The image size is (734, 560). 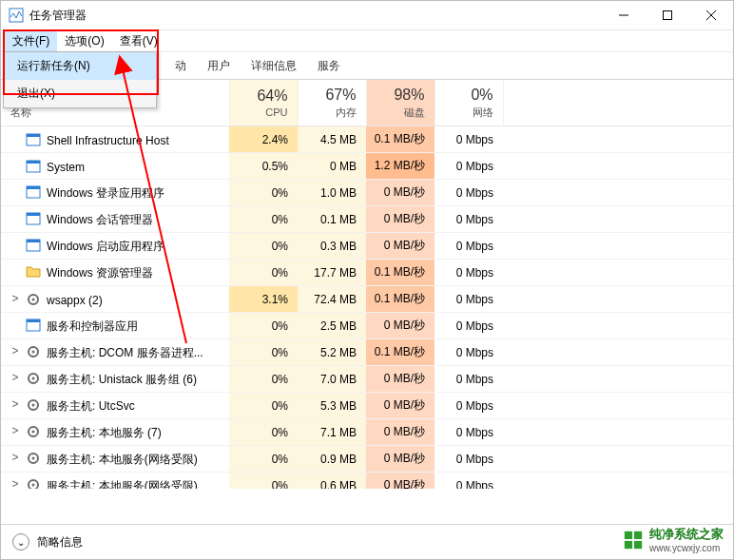 What do you see at coordinates (100, 273) in the screenshot?
I see `process-name: Windows 资源管理器` at bounding box center [100, 273].